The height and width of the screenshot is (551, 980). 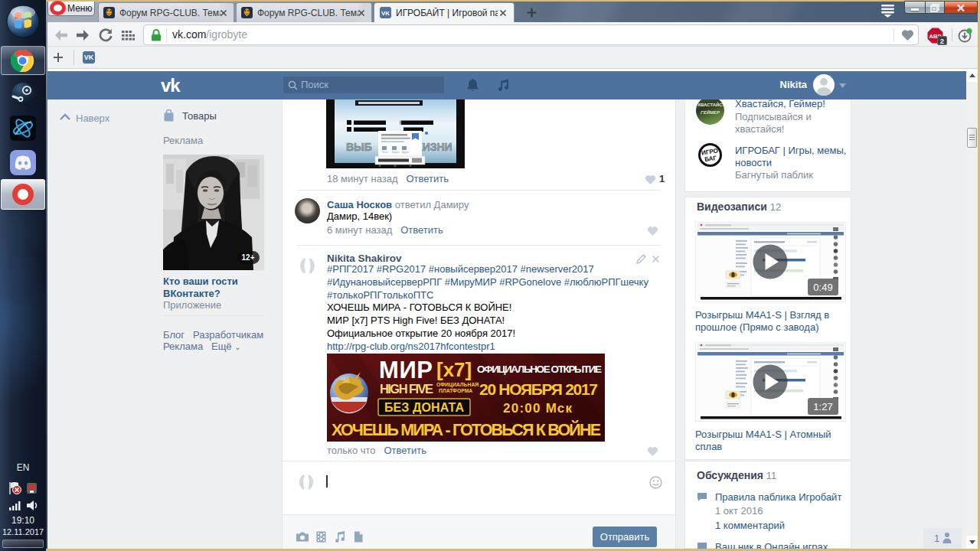 I want to click on svg-text: Фото, so click(x=385, y=152).